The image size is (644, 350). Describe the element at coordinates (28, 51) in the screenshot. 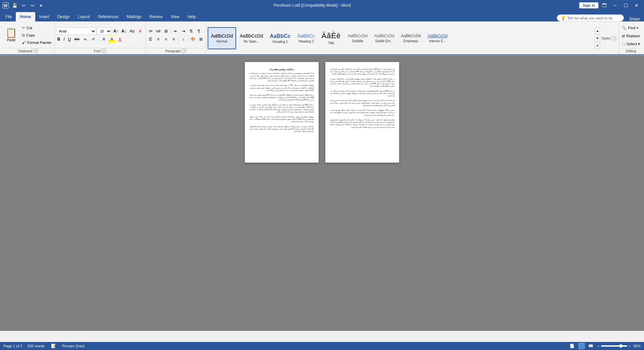

I see `clipboard-group-label: Clipboard ↗` at that location.